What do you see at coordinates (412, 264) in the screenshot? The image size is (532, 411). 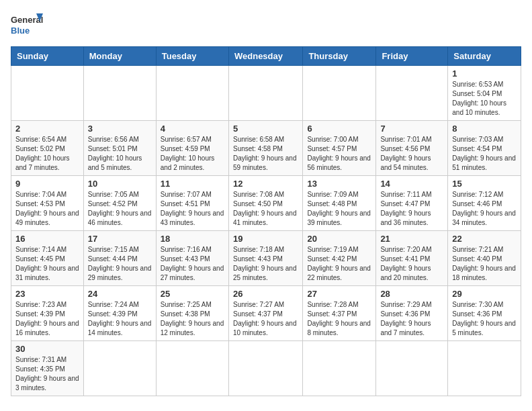 I see `day-info: Sunrise: 7:20 AM Sunset: 4:41 PM Dayligh…` at bounding box center [412, 264].